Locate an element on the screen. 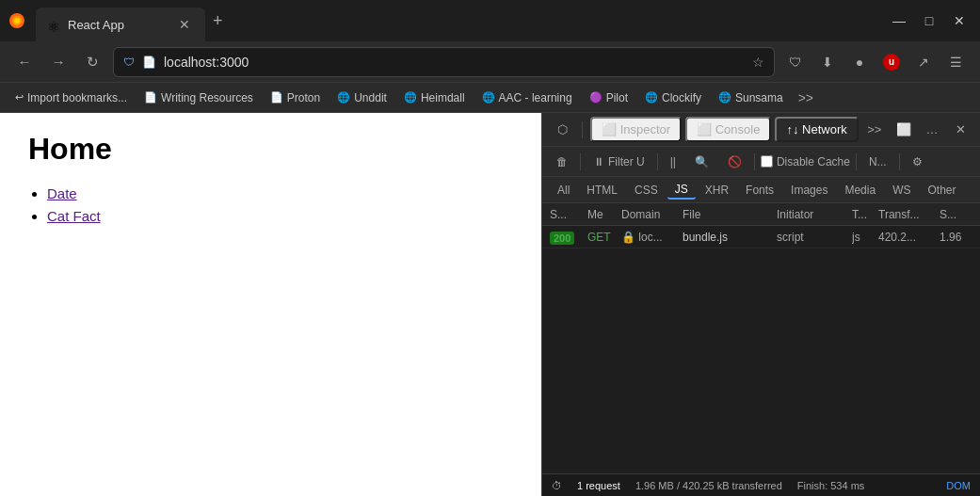 Image resolution: width=980 pixels, height=496 pixels. col-header-domain: Domain is located at coordinates (651, 215).